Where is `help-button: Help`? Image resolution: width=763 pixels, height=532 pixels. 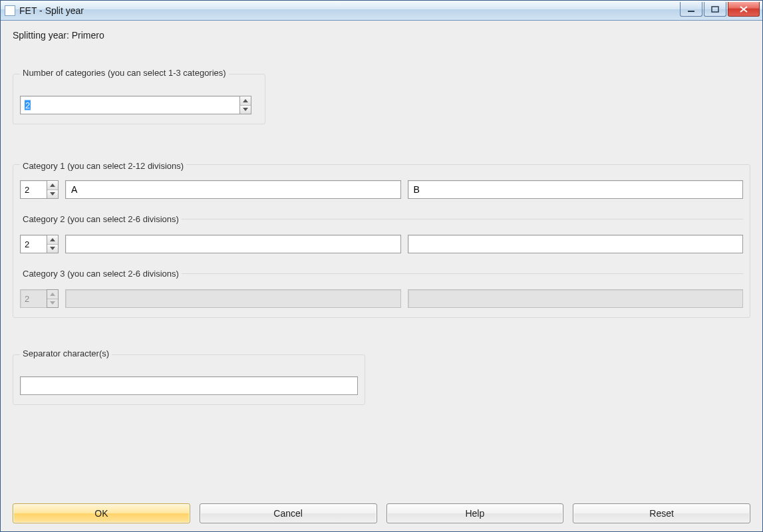
help-button: Help is located at coordinates (475, 513).